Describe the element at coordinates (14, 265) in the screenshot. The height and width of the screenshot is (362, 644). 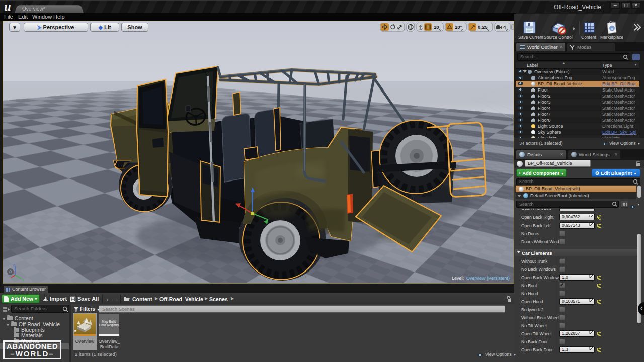
I see `svg-text: z` at that location.